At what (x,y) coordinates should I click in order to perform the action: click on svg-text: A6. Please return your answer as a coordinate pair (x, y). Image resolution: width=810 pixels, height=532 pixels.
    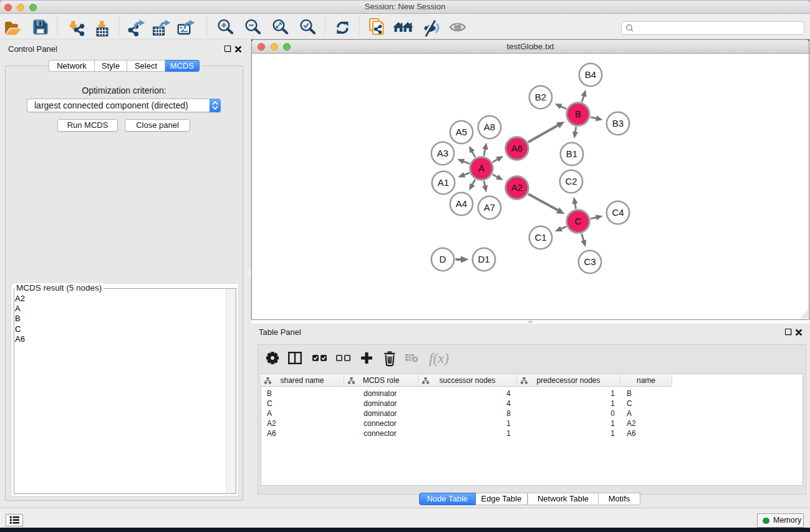
    Looking at the image, I should click on (517, 148).